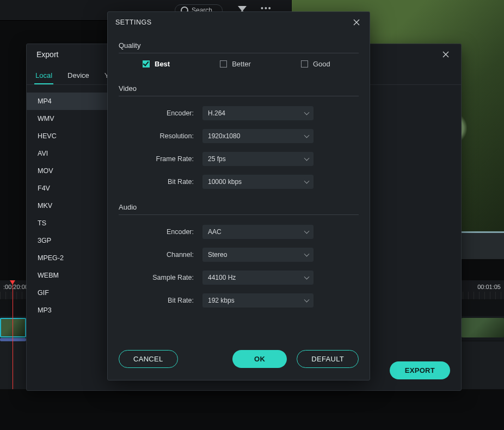 This screenshot has height=430, width=504. I want to click on audio-section-title: Audio, so click(238, 206).